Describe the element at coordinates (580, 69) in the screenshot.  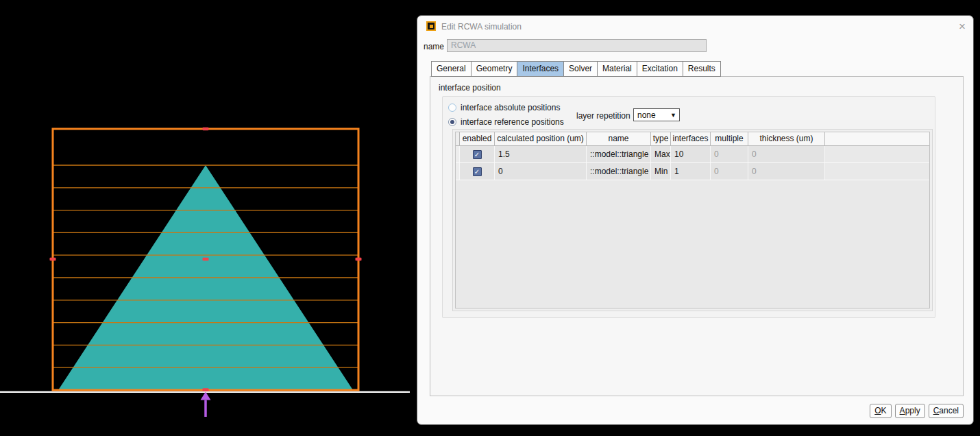
I see `tab-solver: Solver` at that location.